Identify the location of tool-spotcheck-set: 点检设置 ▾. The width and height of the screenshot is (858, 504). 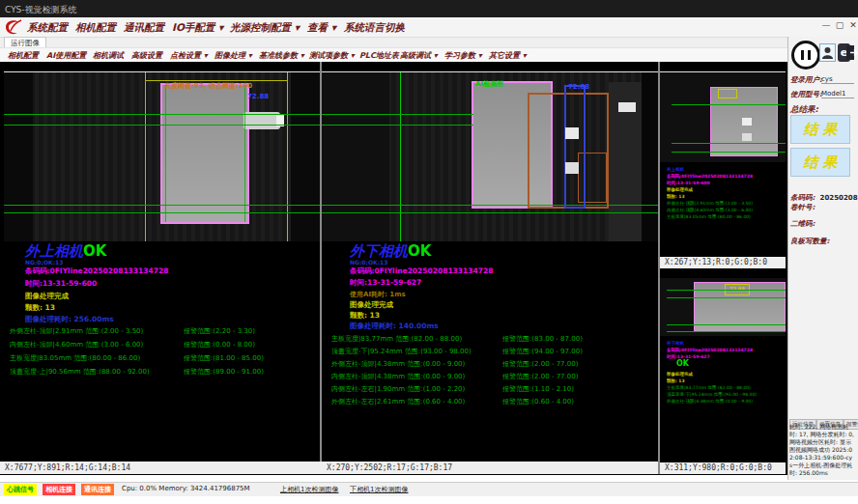
(189, 56).